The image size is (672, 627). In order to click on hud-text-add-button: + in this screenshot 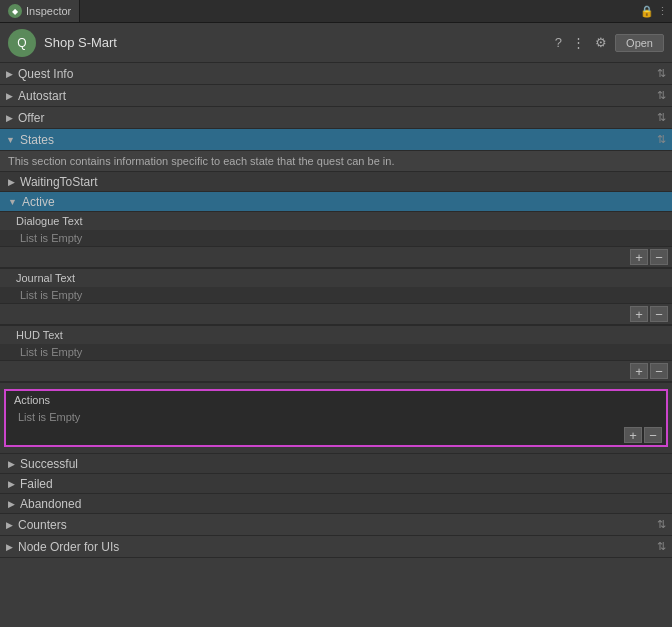, I will do `click(639, 371)`.